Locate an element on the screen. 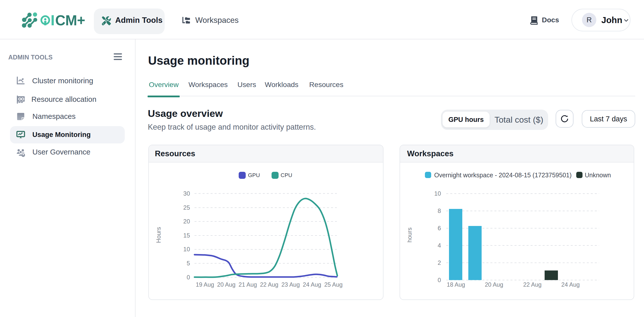 The height and width of the screenshot is (317, 644). svg-text: 5 is located at coordinates (188, 263).